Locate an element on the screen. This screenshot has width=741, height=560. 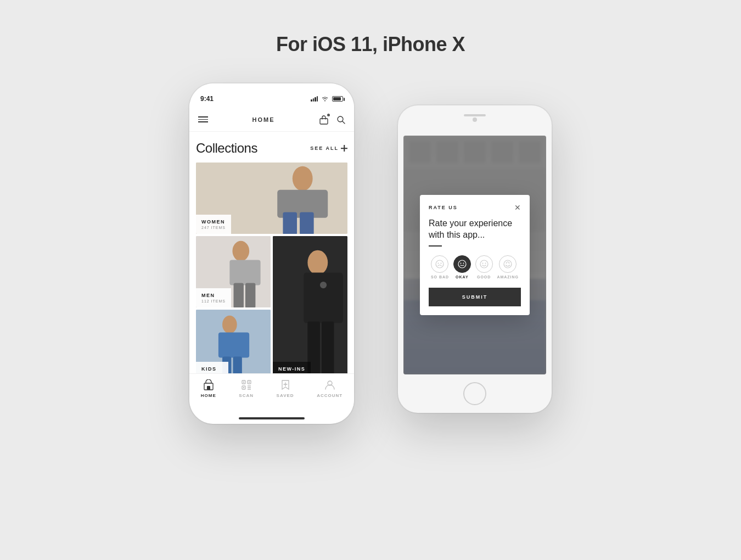
rating-okay: OKAY is located at coordinates (462, 267).